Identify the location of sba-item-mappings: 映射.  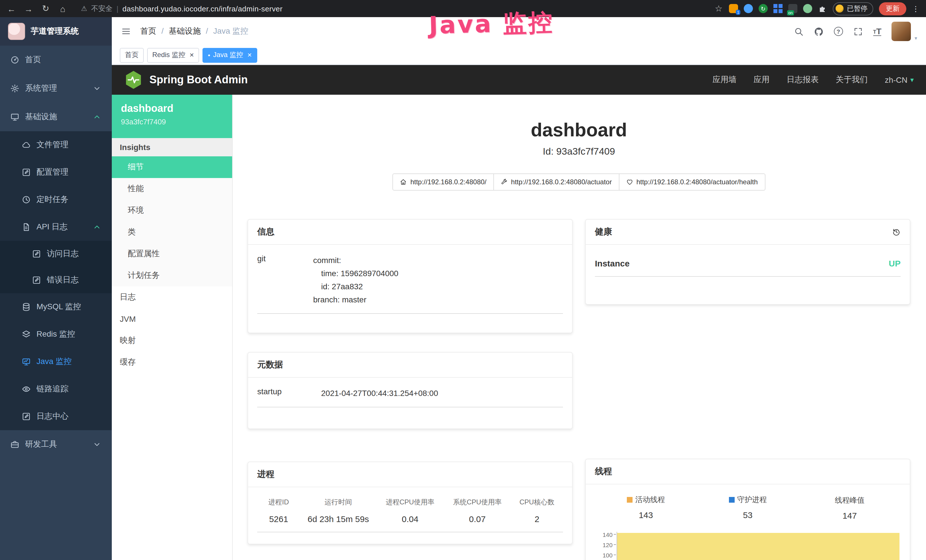
(172, 341).